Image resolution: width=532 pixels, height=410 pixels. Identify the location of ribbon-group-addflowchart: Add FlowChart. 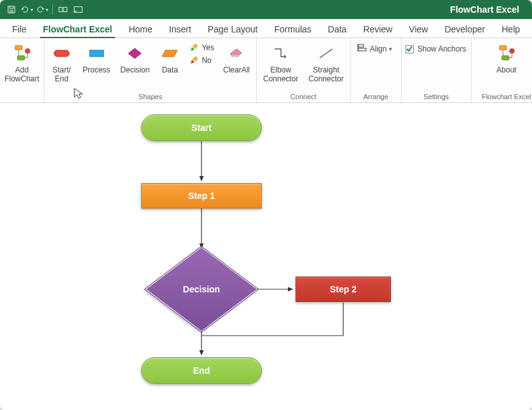
(22, 70).